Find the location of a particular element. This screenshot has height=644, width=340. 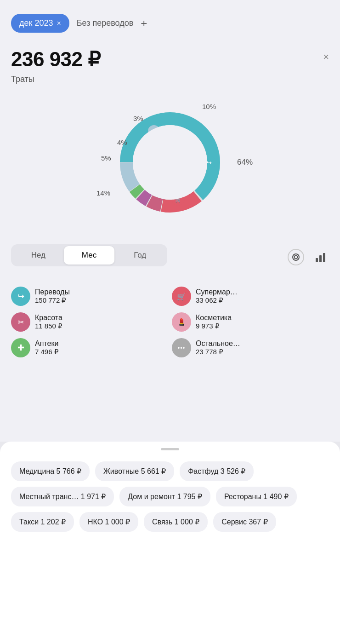

category-name: Переводы is located at coordinates (52, 292).